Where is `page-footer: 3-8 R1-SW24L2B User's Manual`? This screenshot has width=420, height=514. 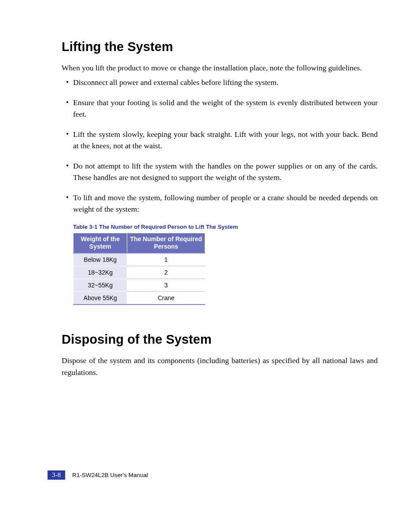
page-footer: 3-8 R1-SW24L2B User's Manual is located at coordinates (98, 475).